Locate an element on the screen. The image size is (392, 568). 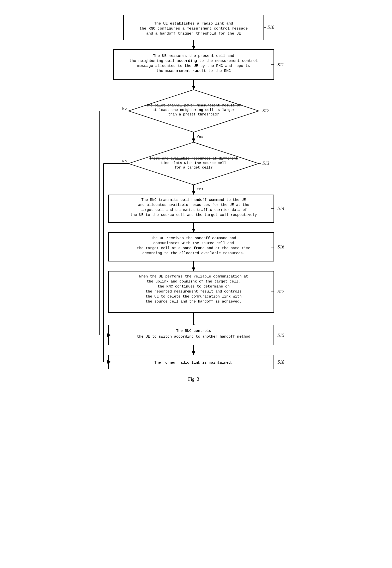
s14-line3: target cell and transmits traffic carrie… is located at coordinates (193, 210).